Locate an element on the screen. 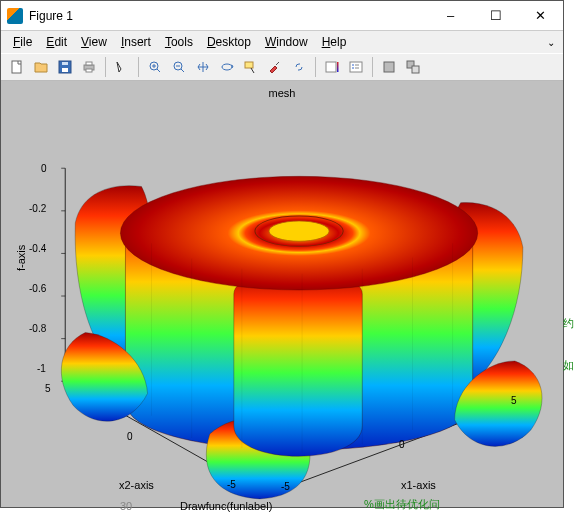  titlebar: Figure 1 – ☐ ✕ is located at coordinates (282, 16).